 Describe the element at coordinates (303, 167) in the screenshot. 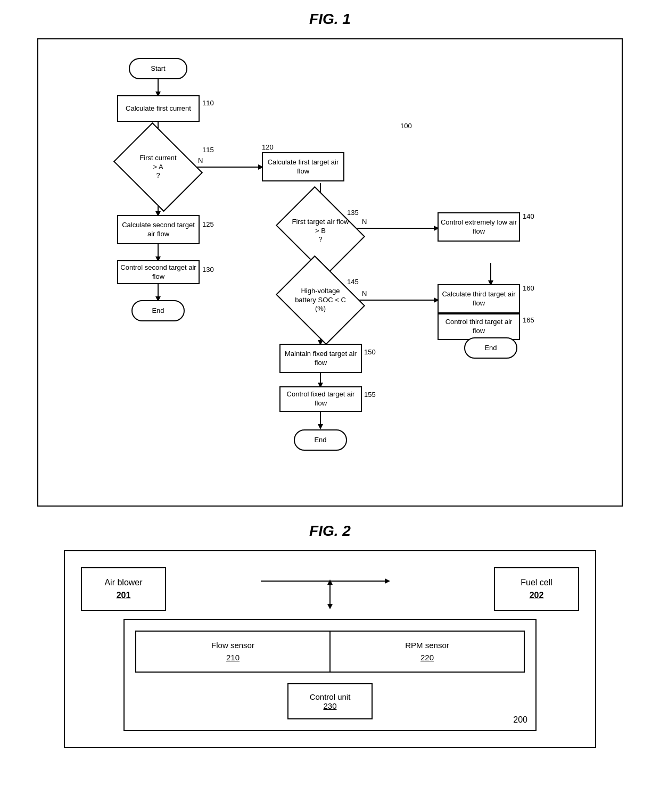

I see `calc-first-target-node: Calculate first target air flow` at that location.